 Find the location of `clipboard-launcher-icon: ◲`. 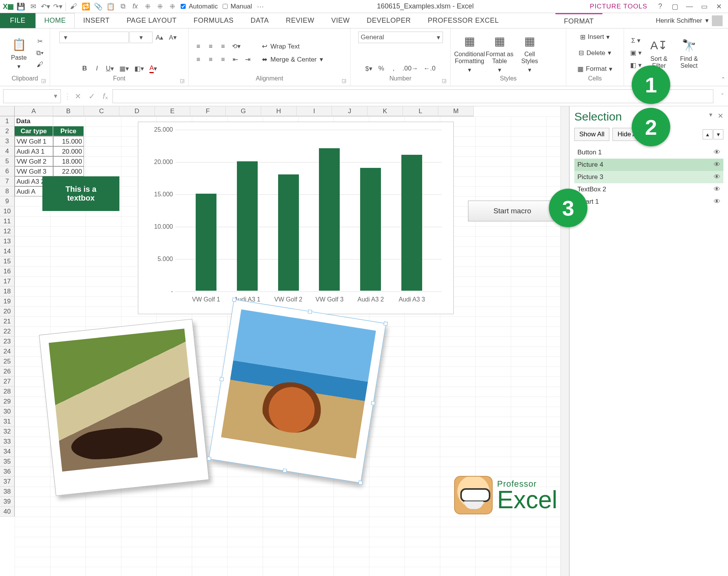

clipboard-launcher-icon: ◲ is located at coordinates (44, 81).